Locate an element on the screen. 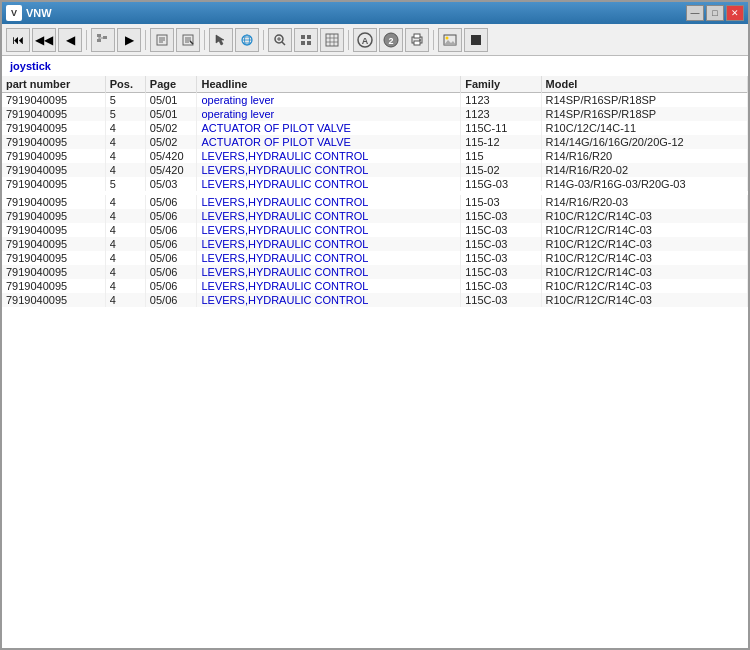 Image resolution: width=750 pixels, height=650 pixels. first-button: ⏮ is located at coordinates (18, 40).